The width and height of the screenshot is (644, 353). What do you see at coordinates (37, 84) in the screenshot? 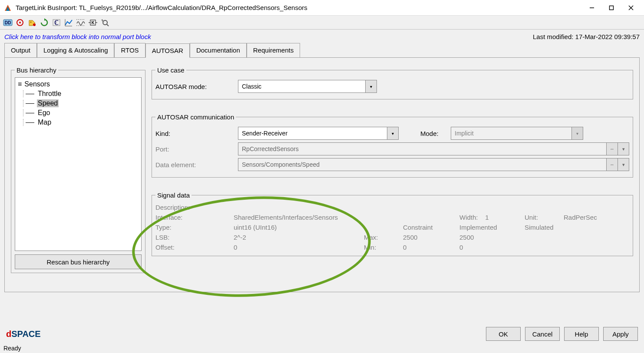
I see `tree-root-label: Sensors` at bounding box center [37, 84].